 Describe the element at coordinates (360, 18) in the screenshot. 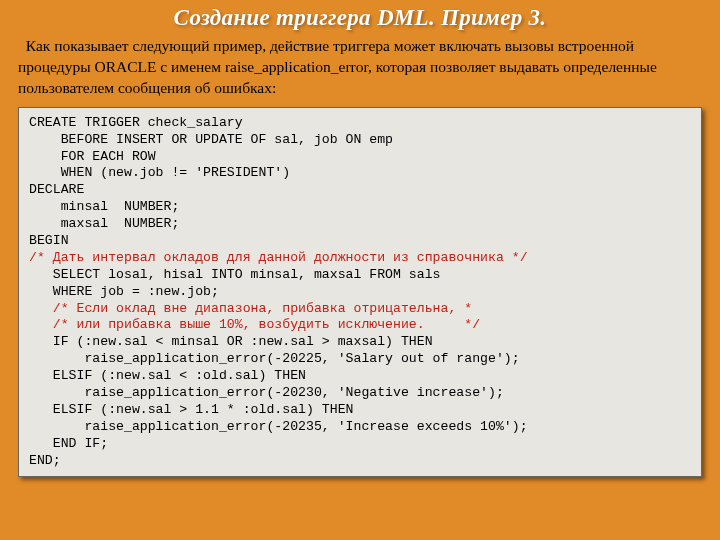

I see `slide-title: Создание триггера DML. Пример 3.` at that location.